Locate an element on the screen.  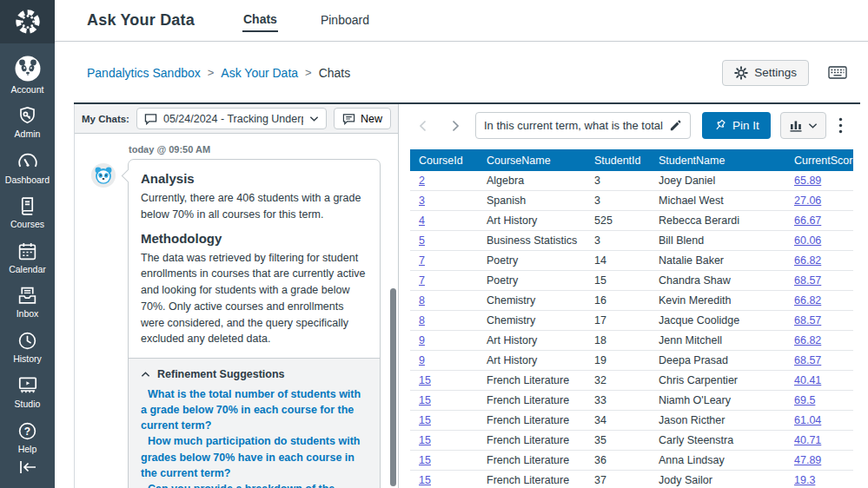
column-header-studentid: StudentId is located at coordinates (618, 160).